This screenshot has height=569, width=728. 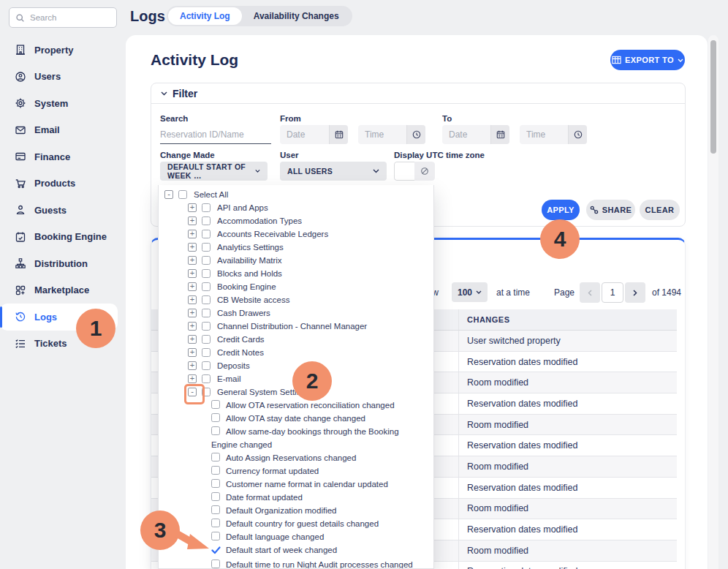 I want to click on tree-child-row: Allow same-day bookings through the Book…, so click(x=316, y=438).